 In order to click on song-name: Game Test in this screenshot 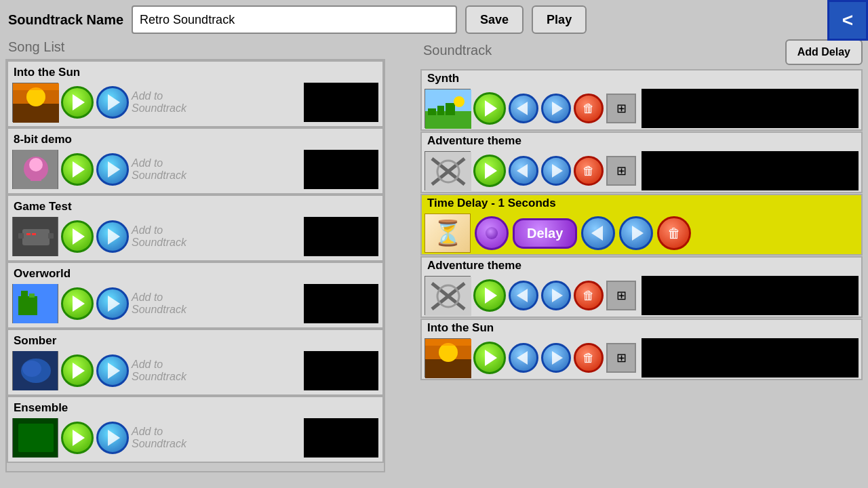, I will do `click(195, 207)`.